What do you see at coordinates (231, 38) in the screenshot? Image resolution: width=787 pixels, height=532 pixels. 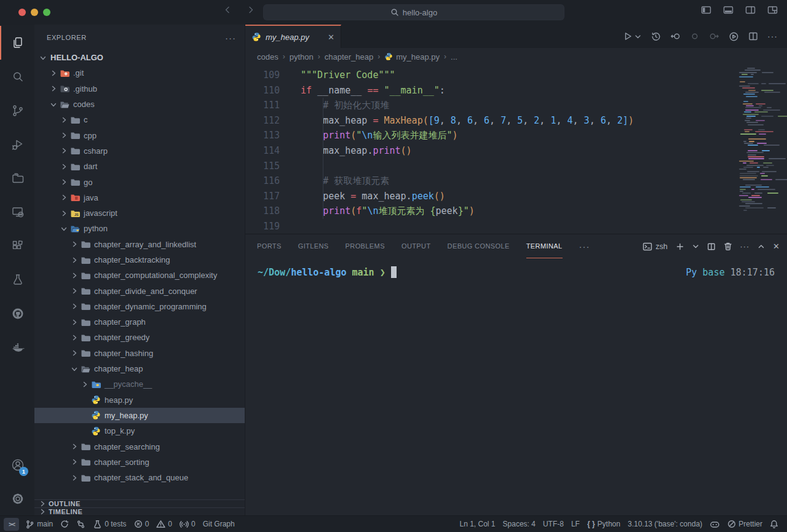 I see `explorer-more-actions-button: ···` at bounding box center [231, 38].